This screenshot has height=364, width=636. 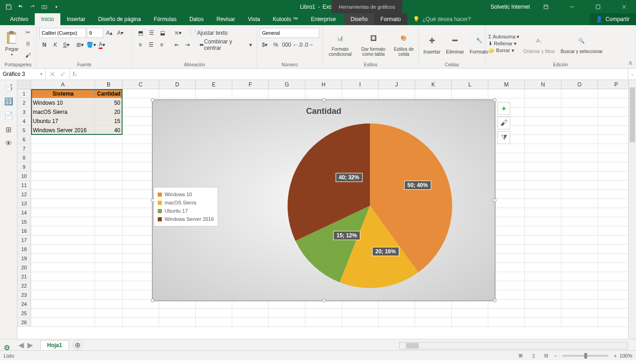 What do you see at coordinates (7, 348) in the screenshot?
I see `settings-icon: ⚙` at bounding box center [7, 348].